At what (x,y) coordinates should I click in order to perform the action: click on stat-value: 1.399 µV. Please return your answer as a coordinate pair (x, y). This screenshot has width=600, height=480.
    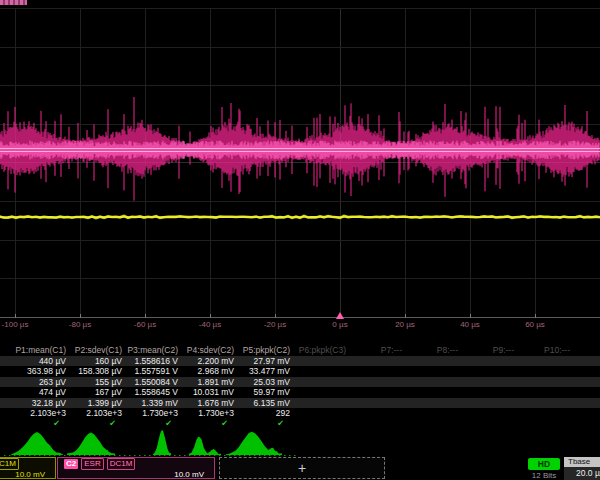
    Looking at the image, I should click on (98, 404).